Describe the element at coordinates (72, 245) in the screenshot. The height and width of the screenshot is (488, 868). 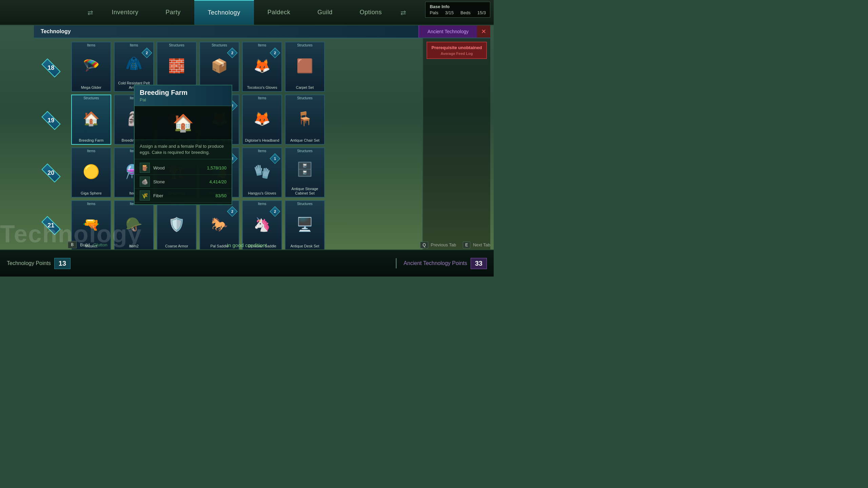
I see `build-key: B` at that location.